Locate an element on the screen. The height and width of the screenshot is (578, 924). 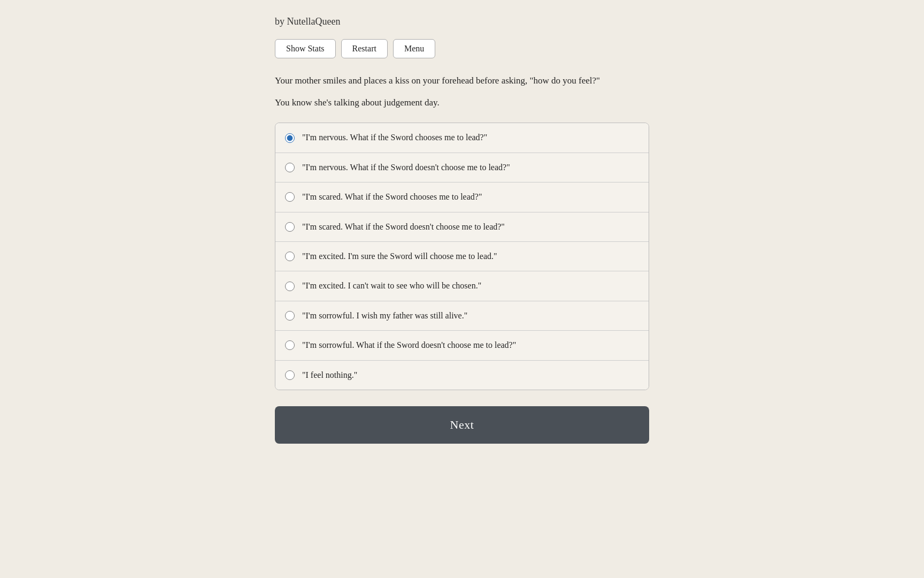
choice-row: "I'm nervous. What if the Sword chooses … is located at coordinates (462, 138).